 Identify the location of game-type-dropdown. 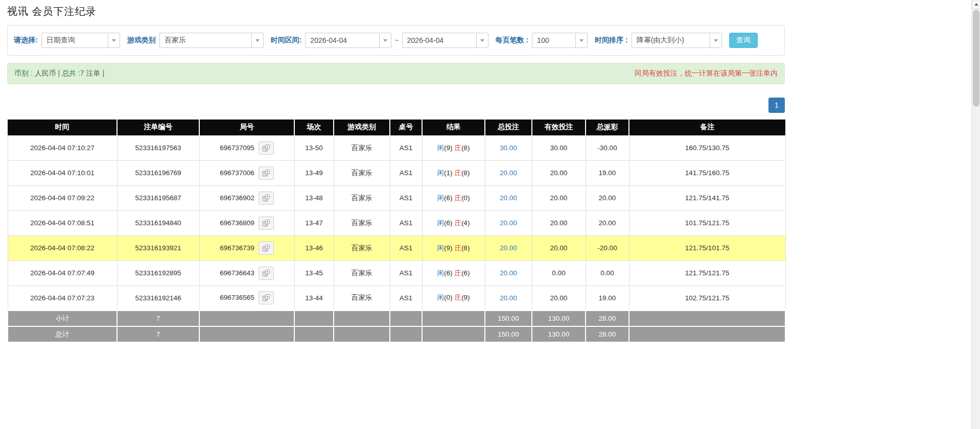
(212, 40).